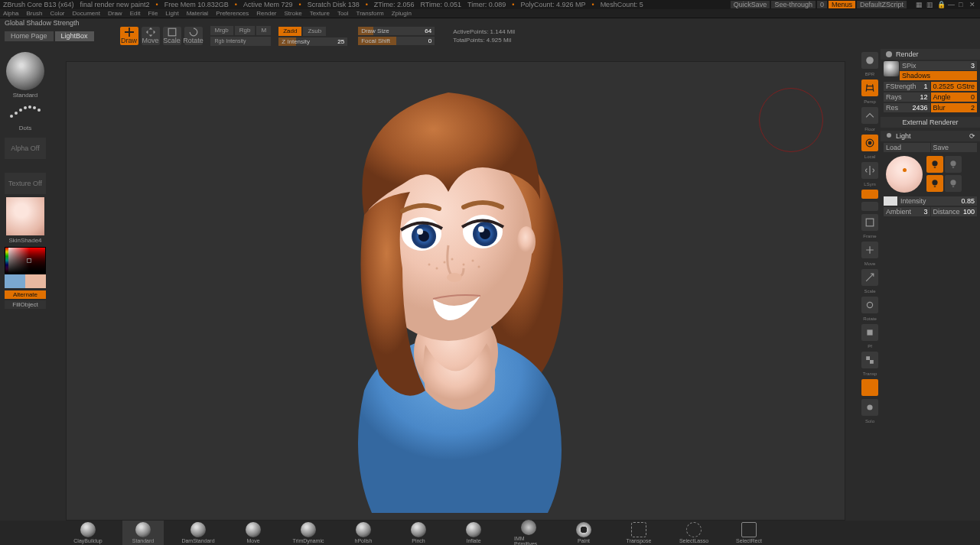 The height and width of the screenshot is (545, 980). I want to click on light2-toggle, so click(953, 164).